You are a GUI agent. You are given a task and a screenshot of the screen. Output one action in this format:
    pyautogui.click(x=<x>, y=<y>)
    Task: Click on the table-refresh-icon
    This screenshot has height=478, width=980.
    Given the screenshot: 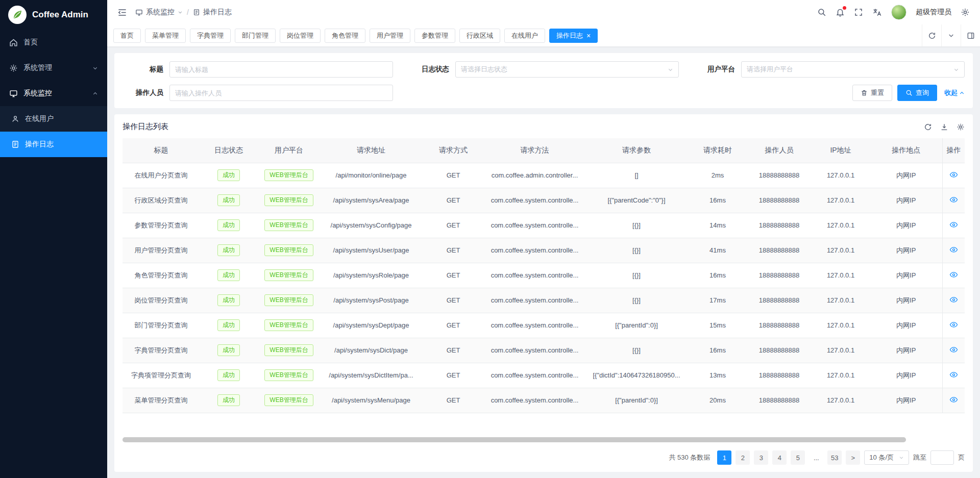 What is the action you would take?
    pyautogui.click(x=928, y=127)
    